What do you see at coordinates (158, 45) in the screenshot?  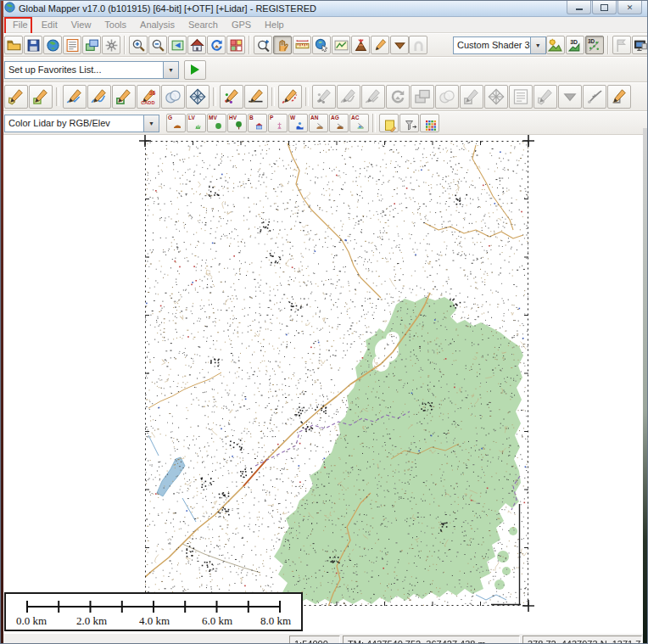 I see `zoom-out-button` at bounding box center [158, 45].